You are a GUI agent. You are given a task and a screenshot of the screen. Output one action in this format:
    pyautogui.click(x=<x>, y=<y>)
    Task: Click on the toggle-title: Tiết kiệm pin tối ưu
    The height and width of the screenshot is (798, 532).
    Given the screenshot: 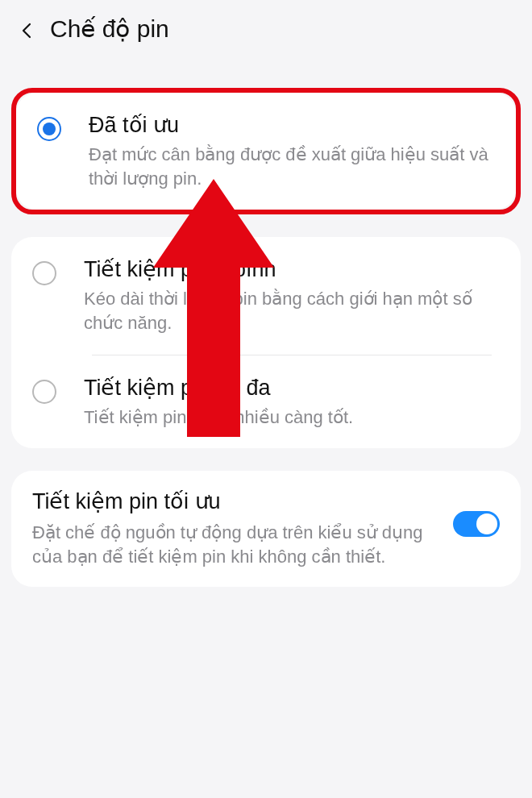 What is the action you would take?
    pyautogui.click(x=238, y=501)
    